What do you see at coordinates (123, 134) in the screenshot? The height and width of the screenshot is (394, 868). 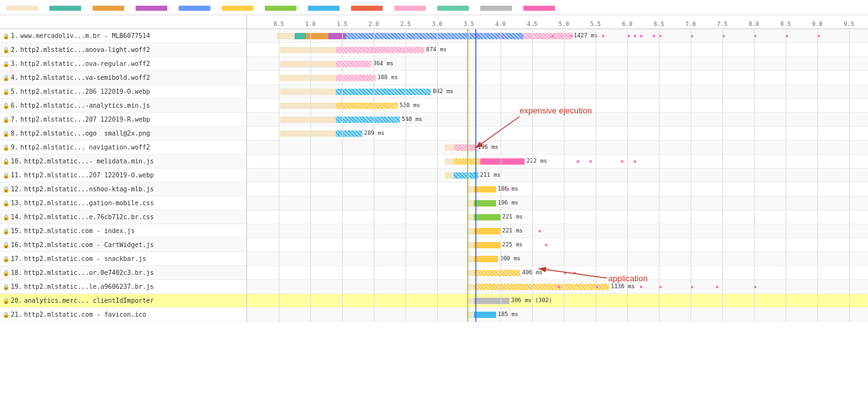 I see `left-row-8: 🔒8.http2.mlstatic...ogo__small@2x.png` at bounding box center [123, 134].